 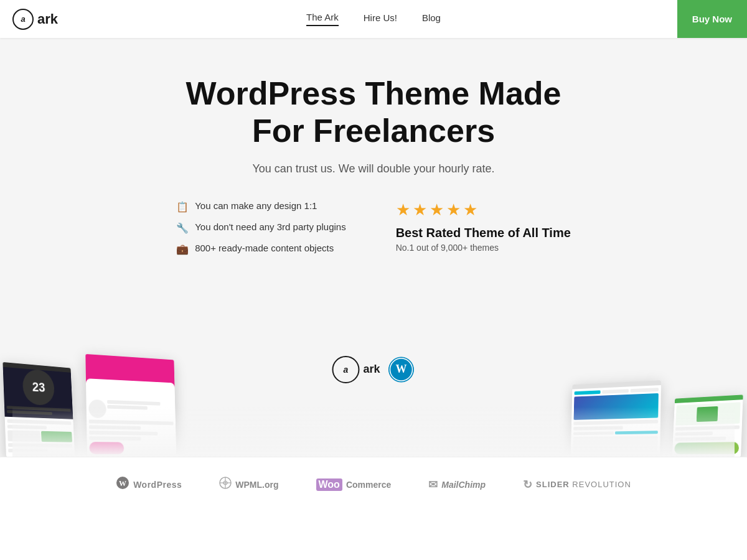 What do you see at coordinates (433, 485) in the screenshot?
I see `mailchimp-icon: ✉` at bounding box center [433, 485].